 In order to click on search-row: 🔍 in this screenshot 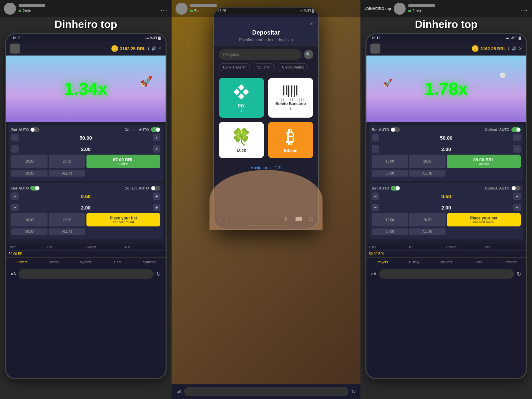, I will do `click(266, 55)`.